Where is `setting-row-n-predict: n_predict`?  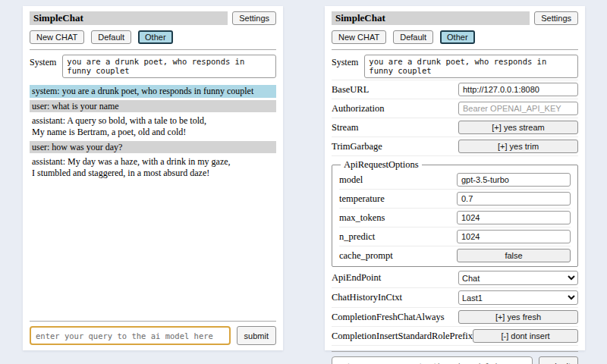 setting-row-n-predict: n_predict is located at coordinates (455, 237).